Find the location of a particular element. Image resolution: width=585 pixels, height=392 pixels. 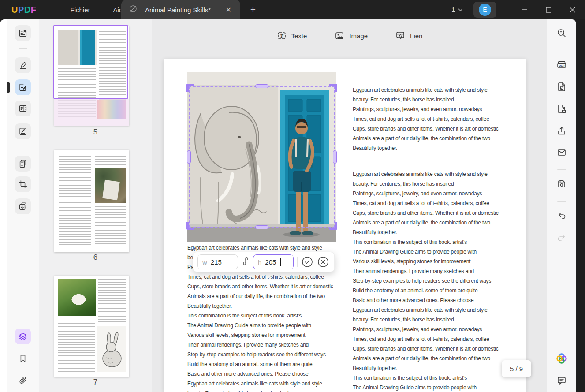

text-line: Build the anatomy of an animal. some of … is located at coordinates (429, 292).